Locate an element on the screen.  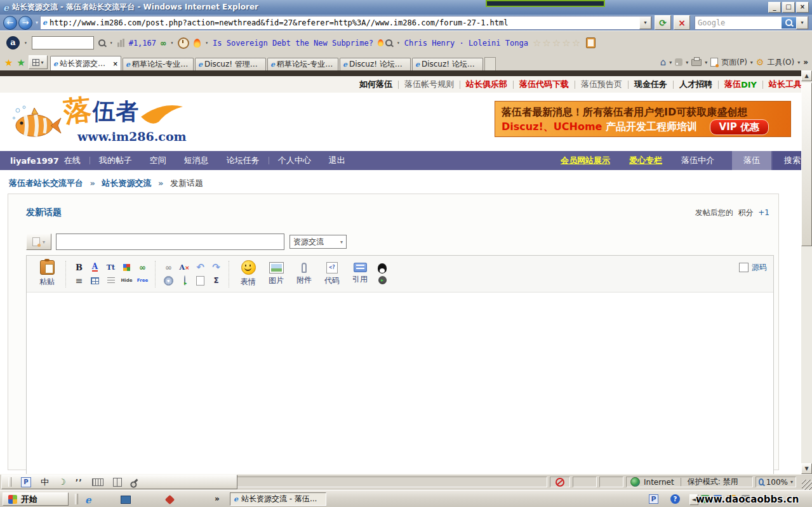
insert-flash-button is located at coordinates (169, 280).